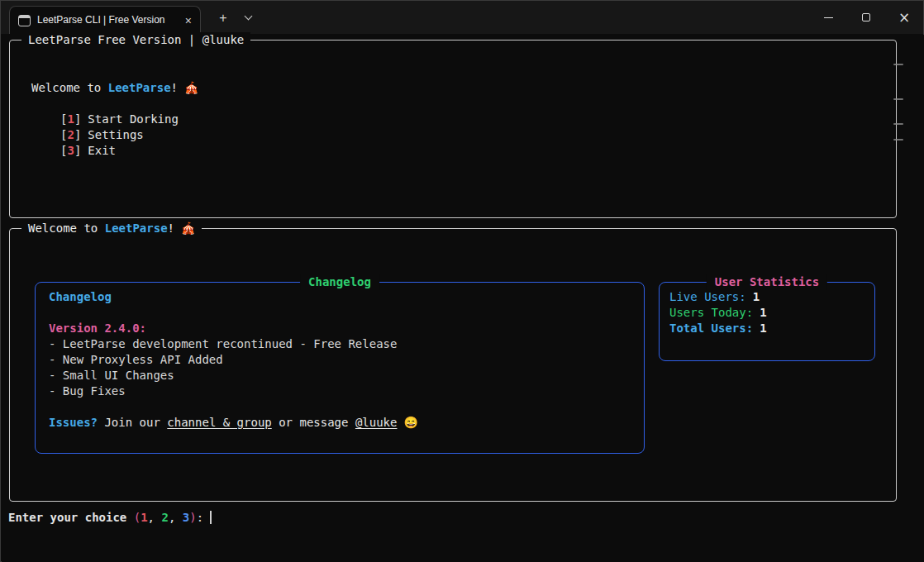 The image size is (924, 562). What do you see at coordinates (707, 297) in the screenshot?
I see `stat-label: Live Users:` at bounding box center [707, 297].